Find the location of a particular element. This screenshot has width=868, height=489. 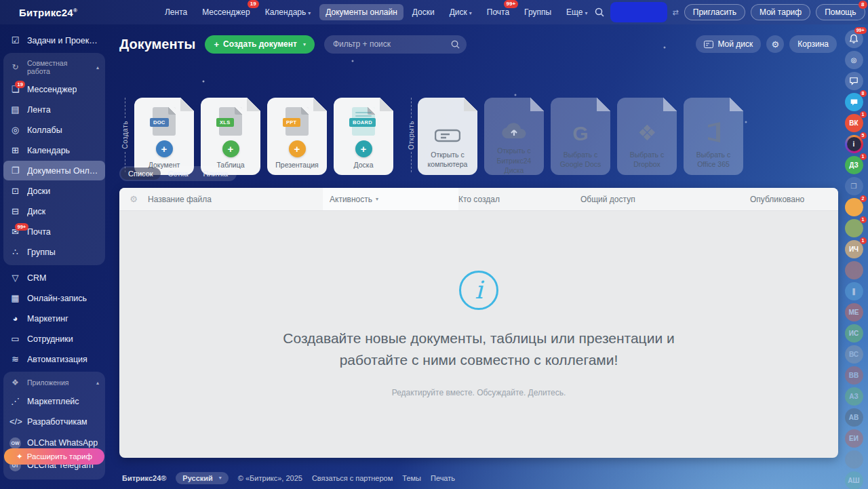

choose-from-google-docs-card: G Выбрать с Google Docs is located at coordinates (580, 136).